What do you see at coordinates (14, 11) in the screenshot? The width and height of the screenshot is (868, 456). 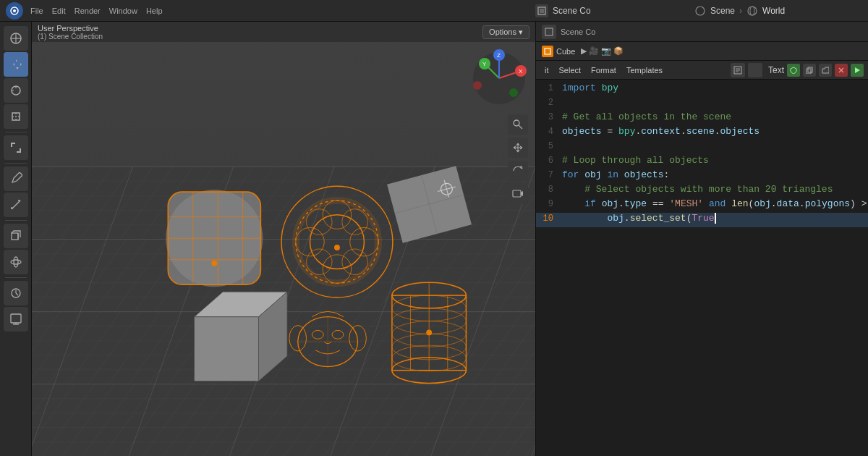 I see `blender-logo` at bounding box center [14, 11].